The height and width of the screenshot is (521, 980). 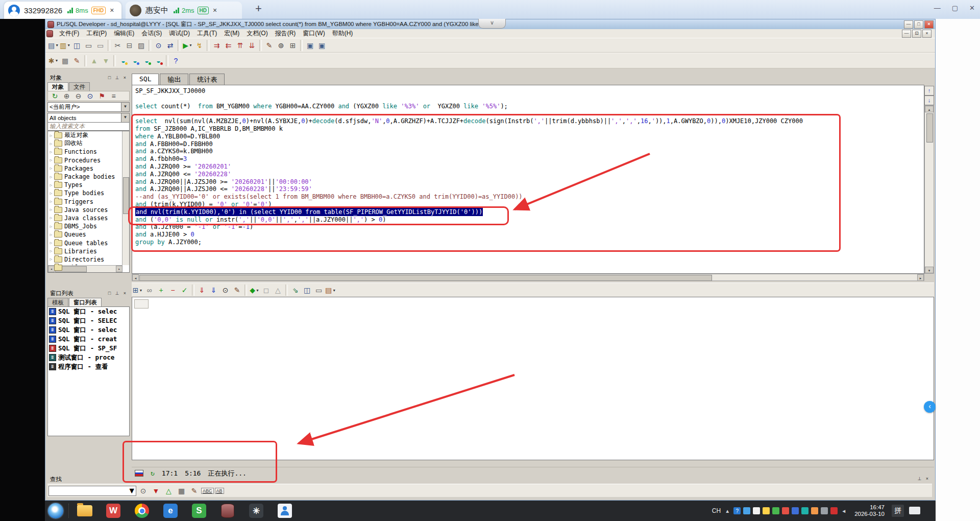 I want to click on tab-统计表: 统计表, so click(x=207, y=79).